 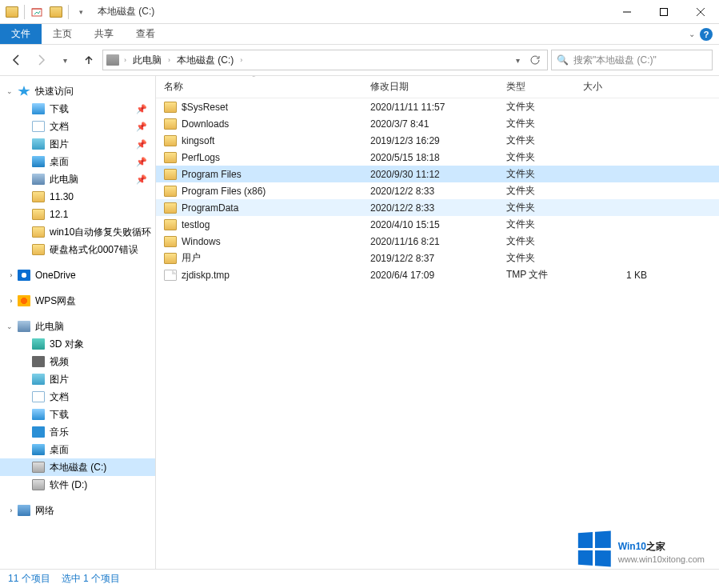 I want to click on sidebar-this-pc: ⌄ 此电脑, so click(x=78, y=326).